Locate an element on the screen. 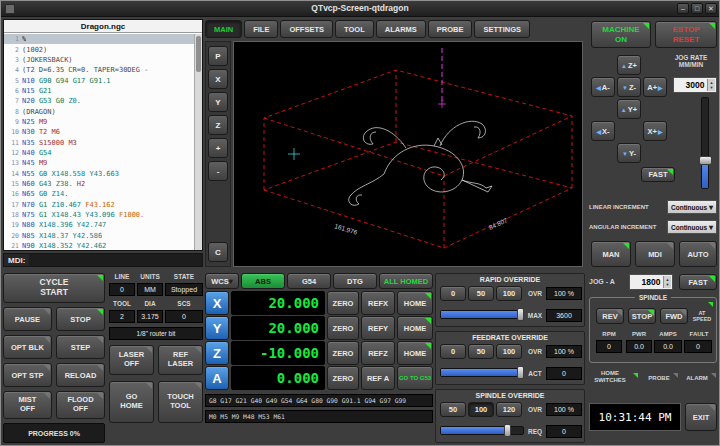 The height and width of the screenshot is (446, 720). jog-a-minus-button: A- is located at coordinates (603, 87).